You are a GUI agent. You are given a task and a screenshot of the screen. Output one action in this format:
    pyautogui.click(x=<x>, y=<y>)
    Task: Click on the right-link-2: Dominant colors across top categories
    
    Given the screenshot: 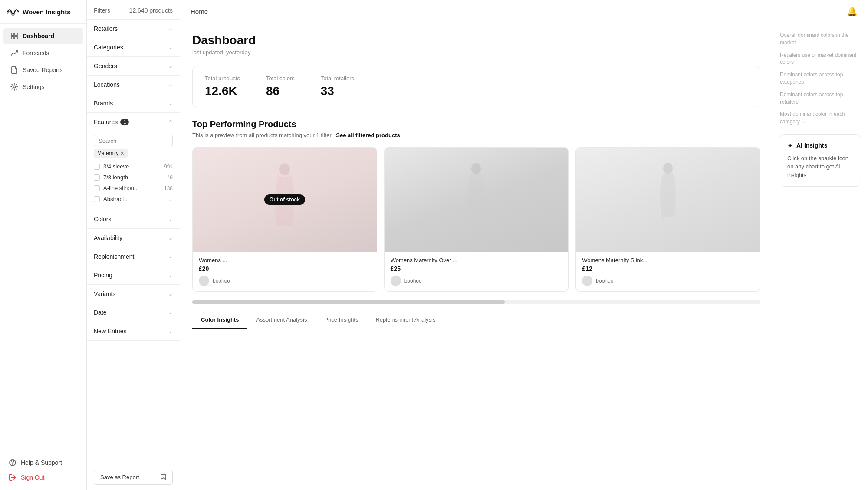 What is the action you would take?
    pyautogui.click(x=820, y=79)
    